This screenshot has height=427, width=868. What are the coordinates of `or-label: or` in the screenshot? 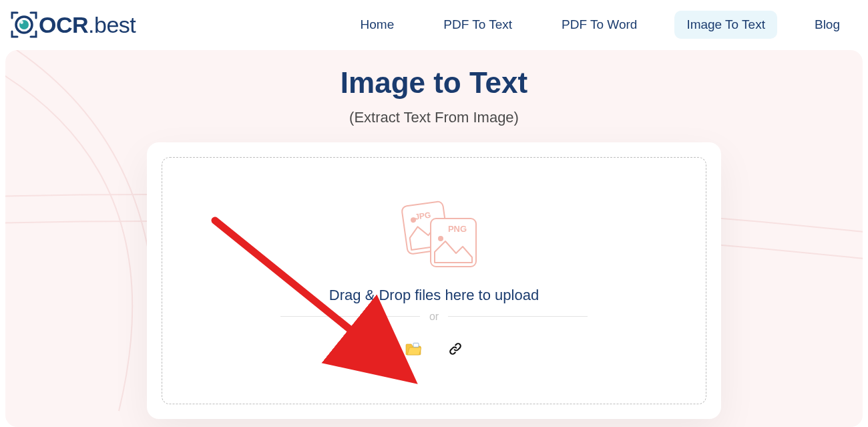 It's located at (434, 317).